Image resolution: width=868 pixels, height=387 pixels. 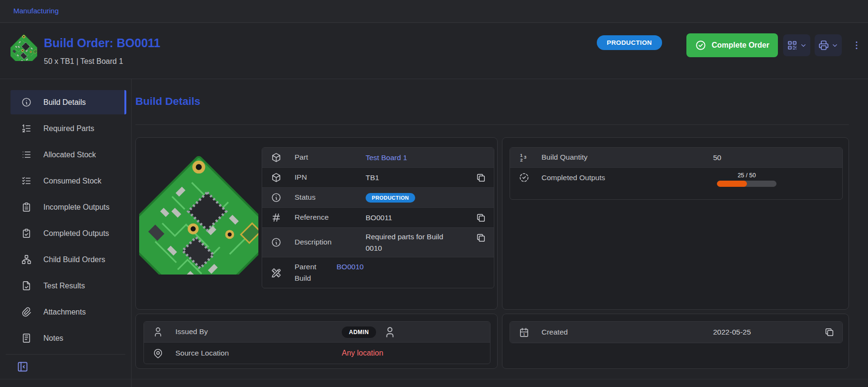 What do you see at coordinates (69, 129) in the screenshot?
I see `sidebar-item-required-parts: Required Parts` at bounding box center [69, 129].